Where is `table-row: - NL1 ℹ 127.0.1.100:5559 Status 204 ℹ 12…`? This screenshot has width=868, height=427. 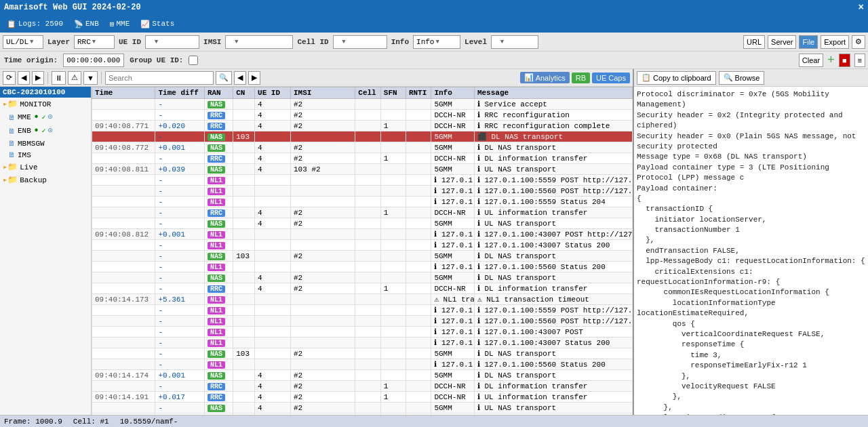
table-row: - NL1 ℹ 127.0.1.100:5559 Status 204 ℹ 12… is located at coordinates (362, 202).